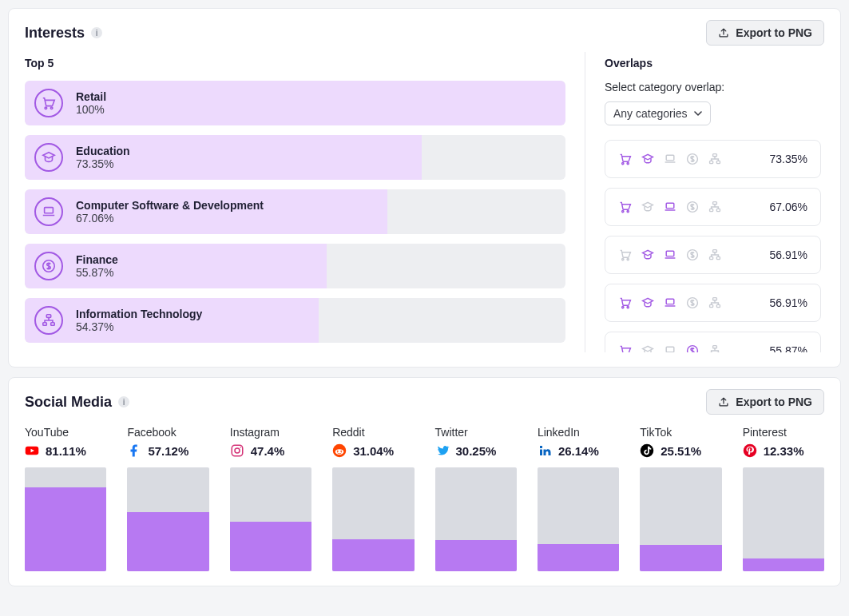 The height and width of the screenshot is (616, 849). I want to click on social-column: LinkedIn 26.14%, so click(578, 499).